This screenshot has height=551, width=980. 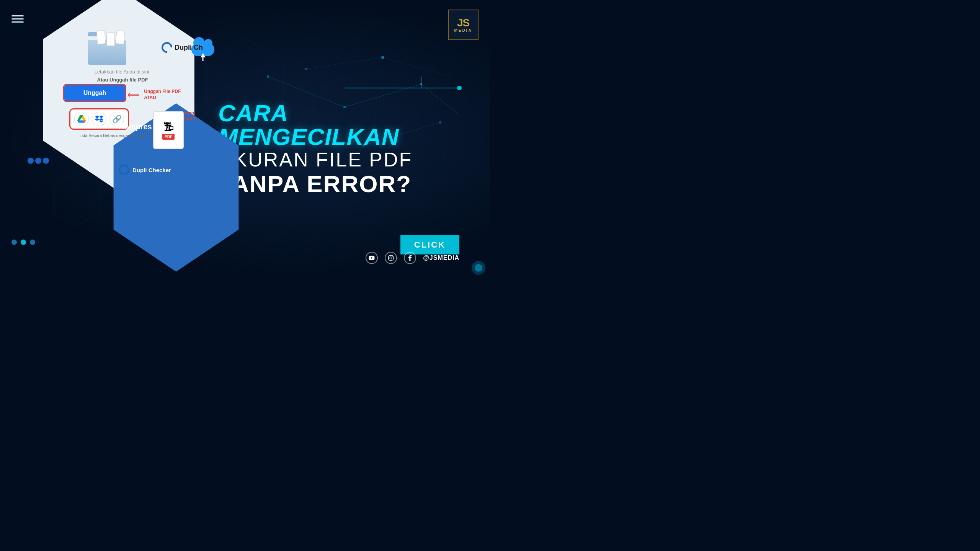 I want to click on logo-letters: JS, so click(x=463, y=23).